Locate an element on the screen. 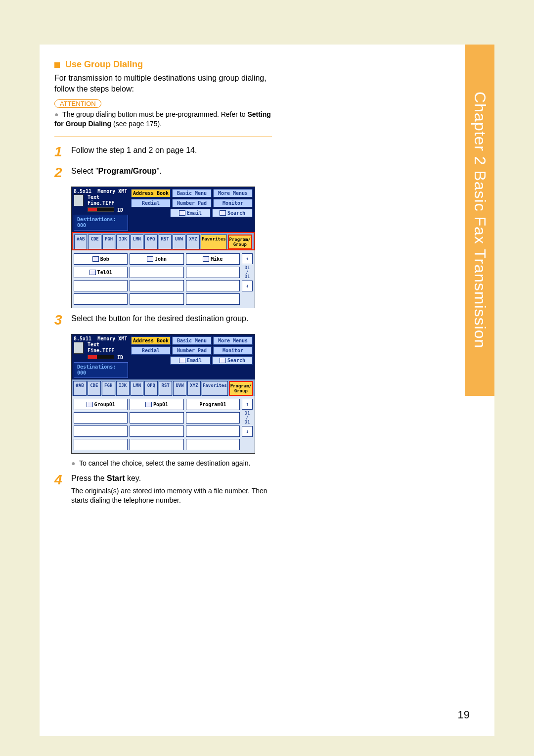 The width and height of the screenshot is (534, 756). section-intro: For transmission to multiple destination… is located at coordinates (163, 83).